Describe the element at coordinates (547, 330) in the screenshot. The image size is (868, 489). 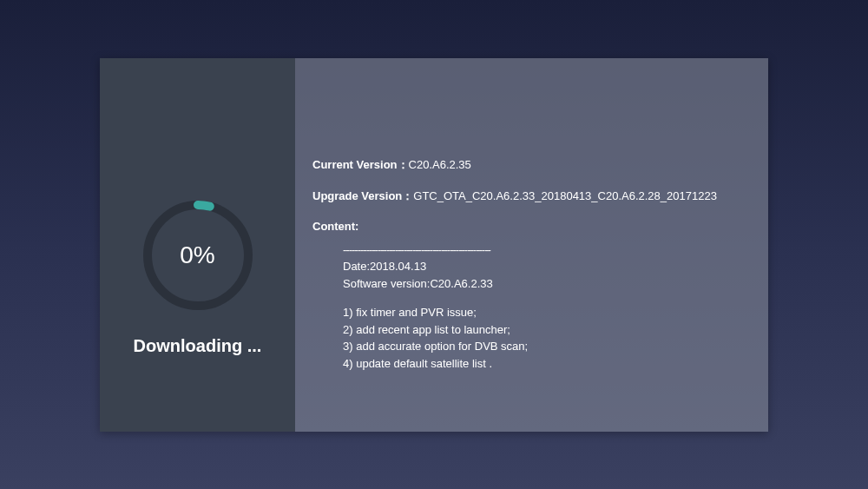
I see `content-item: 2) add recent app list to launcher;` at that location.